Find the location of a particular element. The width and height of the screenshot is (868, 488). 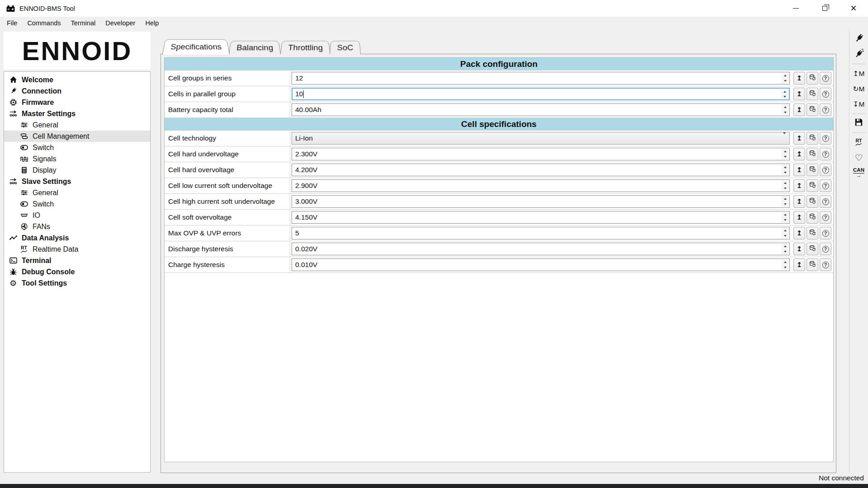

favorites-button: ♡ is located at coordinates (859, 157).